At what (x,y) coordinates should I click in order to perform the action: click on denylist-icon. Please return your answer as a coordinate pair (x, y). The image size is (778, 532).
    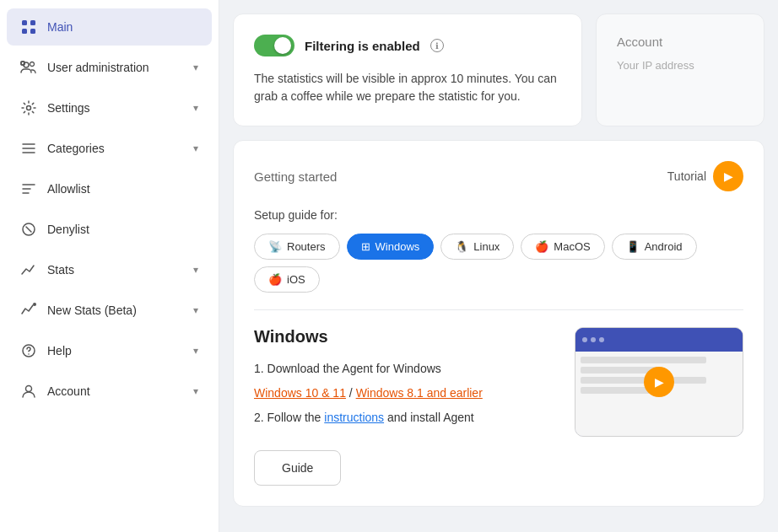
    Looking at the image, I should click on (29, 229).